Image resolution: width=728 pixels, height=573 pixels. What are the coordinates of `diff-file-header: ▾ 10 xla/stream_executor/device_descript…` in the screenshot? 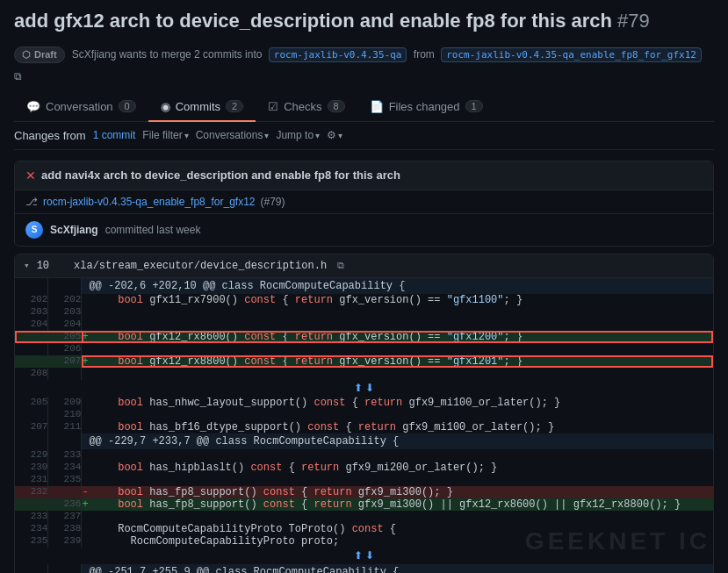 It's located at (364, 267).